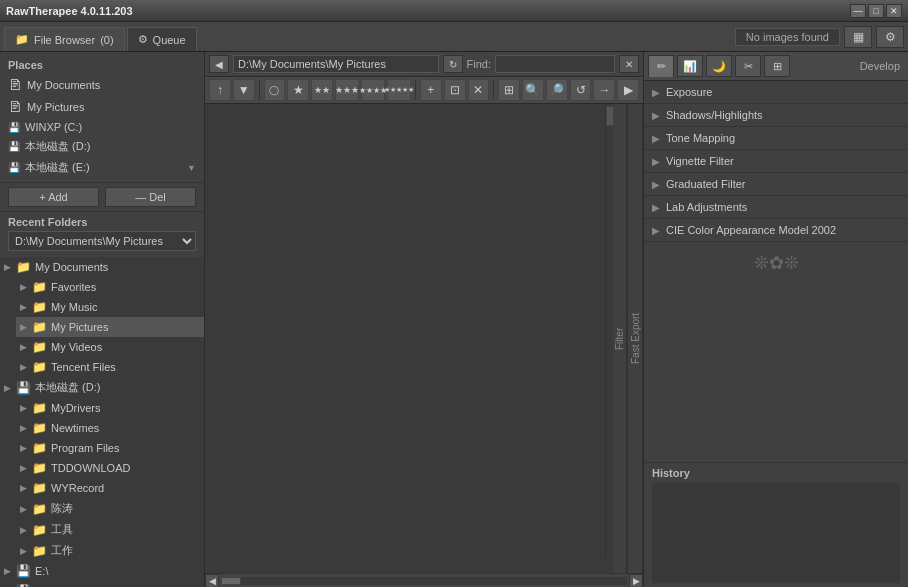 The image size is (908, 587). I want to click on vertical-scrollbar, so click(609, 332).